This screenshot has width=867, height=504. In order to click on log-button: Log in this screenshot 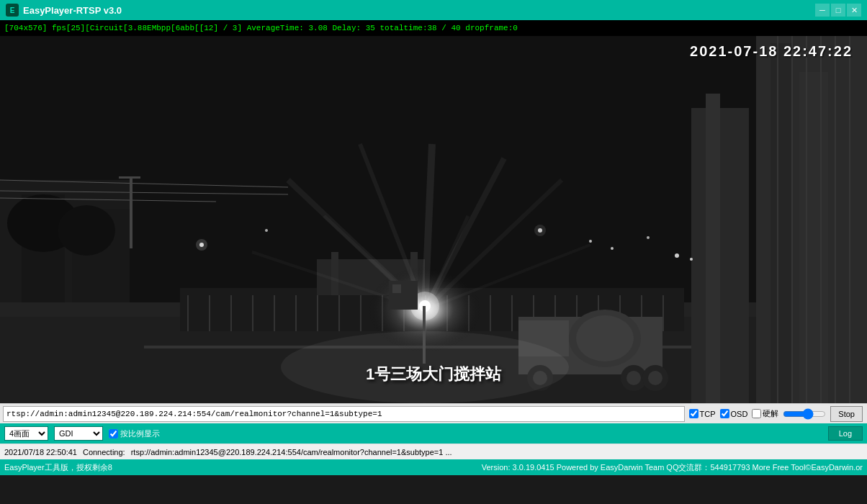, I will do `click(845, 433)`.